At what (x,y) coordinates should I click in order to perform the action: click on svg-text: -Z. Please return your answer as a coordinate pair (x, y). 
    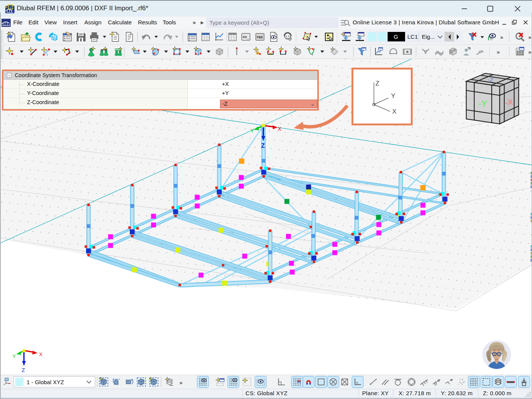
    Looking at the image, I should click on (491, 80).